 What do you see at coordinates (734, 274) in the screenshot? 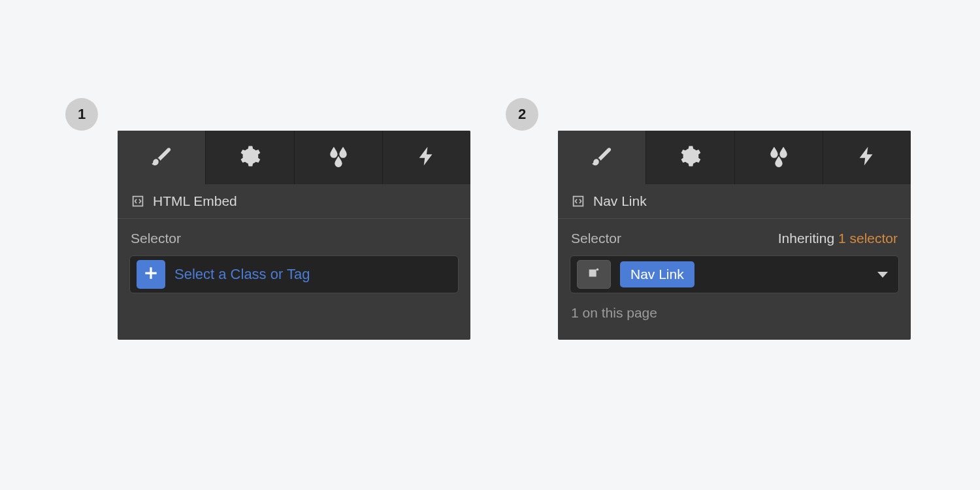
I see `selector-input: Nav Link` at bounding box center [734, 274].